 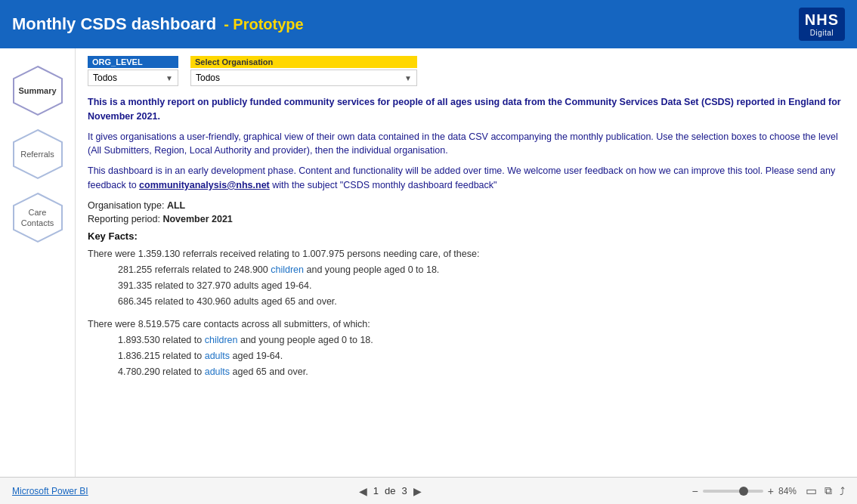 What do you see at coordinates (363, 491) in the screenshot?
I see `prev-page-button: ◀` at bounding box center [363, 491].